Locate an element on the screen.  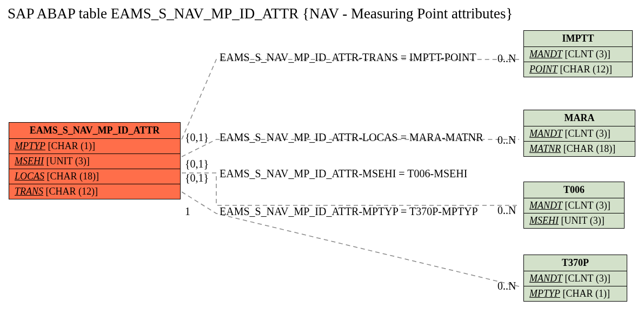
relation-label: EAMS_S_NAV_MP_ID_ATTR-MPTYP = T370P-MPTY… is located at coordinates (349, 212).